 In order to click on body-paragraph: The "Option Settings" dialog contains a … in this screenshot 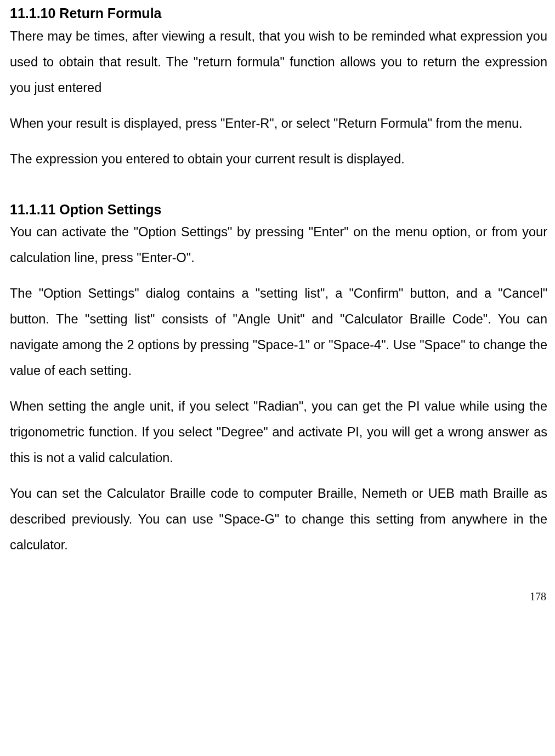, I will do `click(279, 332)`.